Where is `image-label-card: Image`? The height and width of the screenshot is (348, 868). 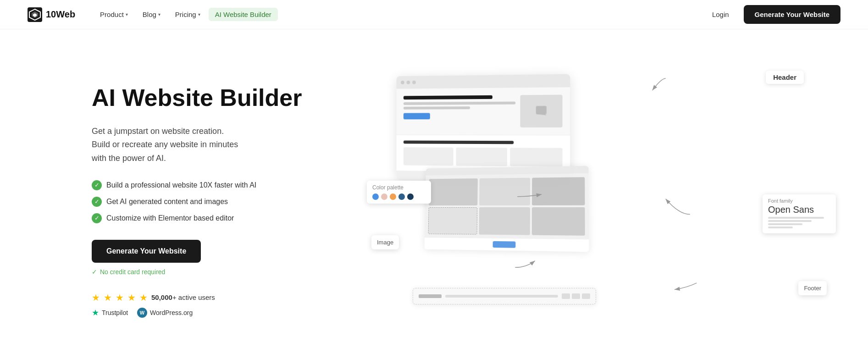 image-label-card: Image is located at coordinates (385, 242).